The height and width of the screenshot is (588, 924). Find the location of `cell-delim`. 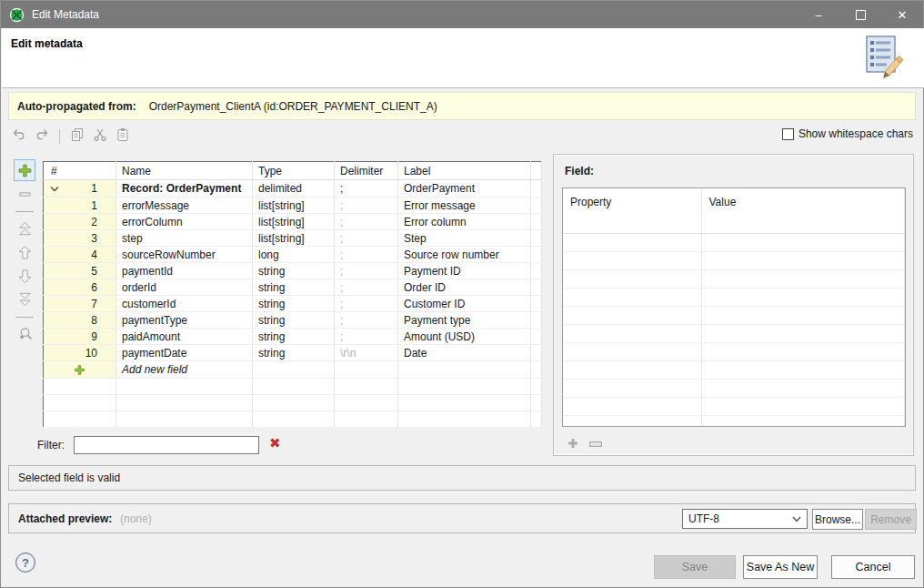

cell-delim is located at coordinates (367, 370).